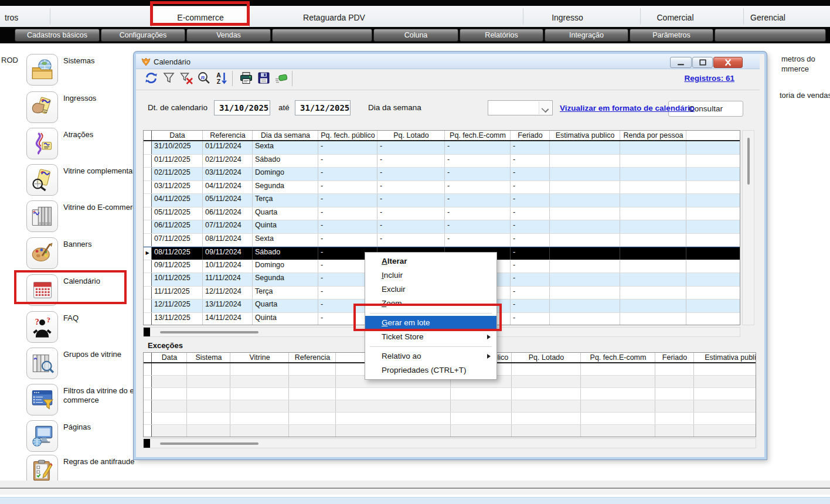  What do you see at coordinates (627, 108) in the screenshot?
I see `calendar-view-link: Vizualizar em formato de calendário` at bounding box center [627, 108].